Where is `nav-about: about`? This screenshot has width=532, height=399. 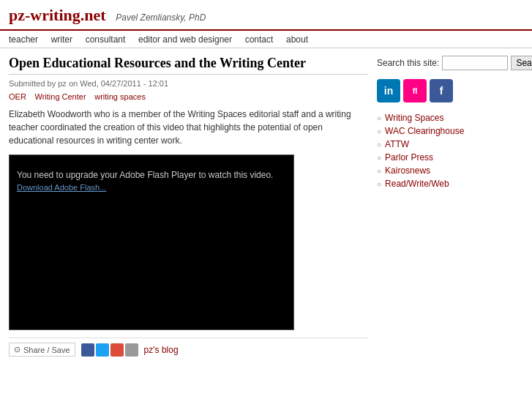 nav-about: about is located at coordinates (297, 40).